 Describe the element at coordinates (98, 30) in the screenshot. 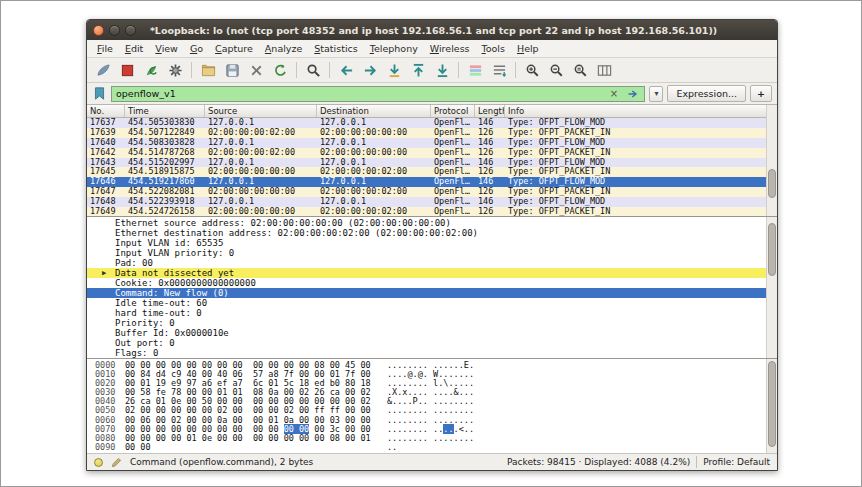

I see `close-window-button` at that location.